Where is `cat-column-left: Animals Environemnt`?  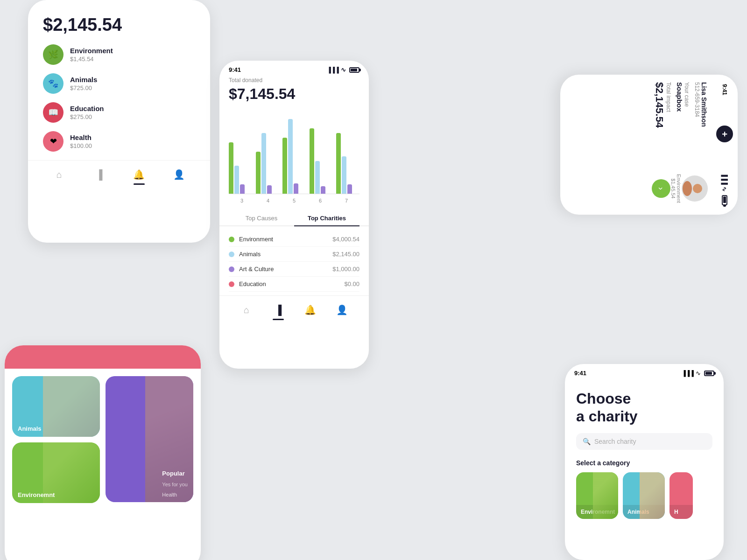 cat-column-left: Animals Environemnt is located at coordinates (56, 440).